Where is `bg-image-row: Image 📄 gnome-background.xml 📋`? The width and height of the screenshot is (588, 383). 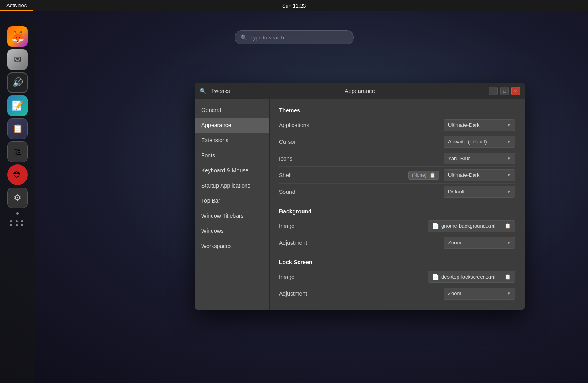
bg-image-row: Image 📄 gnome-background.xml 📋 is located at coordinates (397, 226).